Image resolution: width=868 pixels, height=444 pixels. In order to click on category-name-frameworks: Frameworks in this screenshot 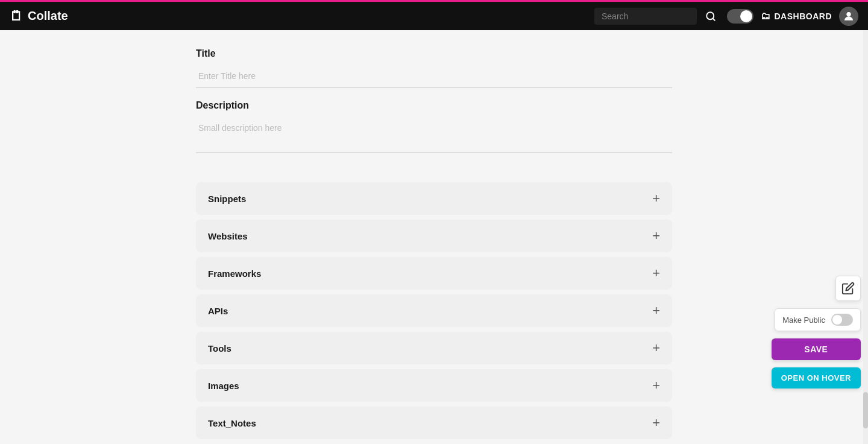, I will do `click(234, 274)`.